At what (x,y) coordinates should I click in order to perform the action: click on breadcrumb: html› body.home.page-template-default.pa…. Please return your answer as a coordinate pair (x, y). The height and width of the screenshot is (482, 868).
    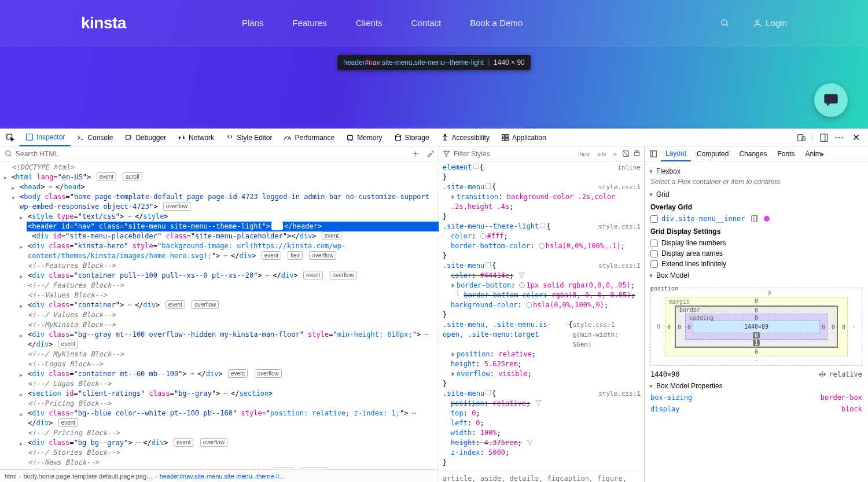
    Looking at the image, I should click on (219, 476).